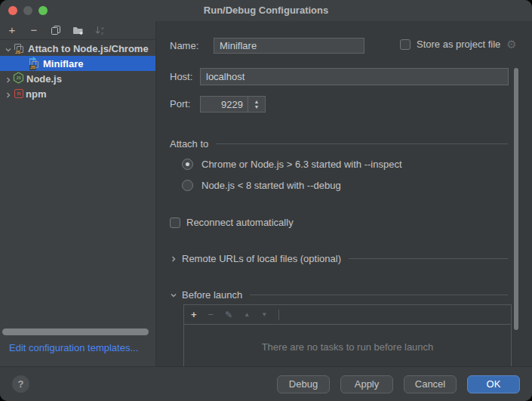 The image size is (532, 401). I want to click on stepper-up-icon: ▲, so click(257, 101).